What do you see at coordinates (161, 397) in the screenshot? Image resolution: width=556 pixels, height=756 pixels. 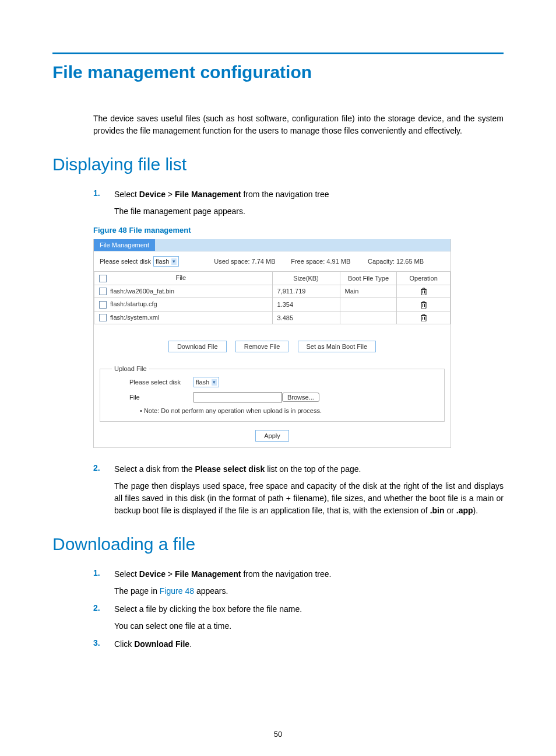 I see `upload-file-label: File` at bounding box center [161, 397].